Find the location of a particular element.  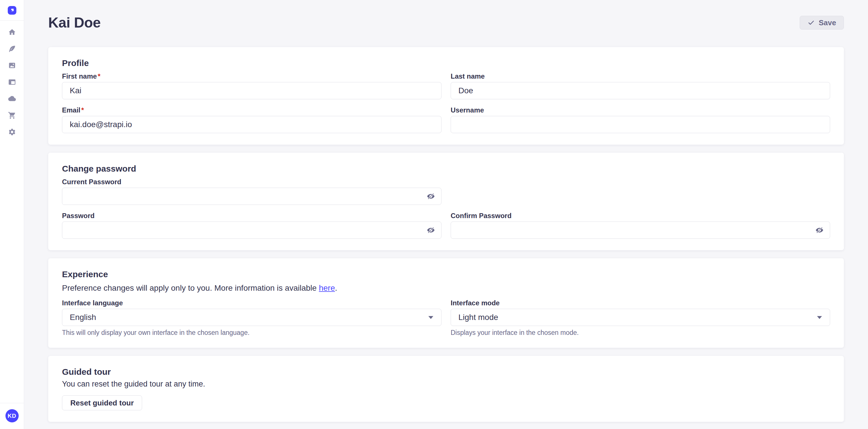

interface-mode-label: Interface mode is located at coordinates (475, 303).